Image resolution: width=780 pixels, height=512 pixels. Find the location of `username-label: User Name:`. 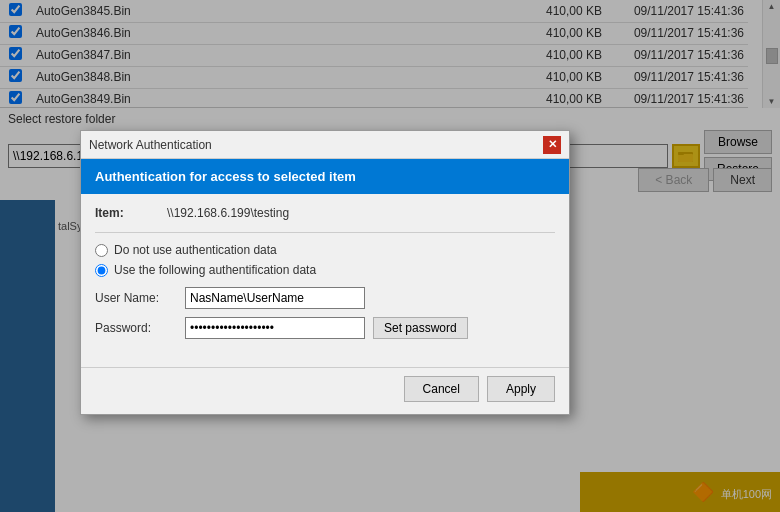

username-label: User Name: is located at coordinates (140, 298).